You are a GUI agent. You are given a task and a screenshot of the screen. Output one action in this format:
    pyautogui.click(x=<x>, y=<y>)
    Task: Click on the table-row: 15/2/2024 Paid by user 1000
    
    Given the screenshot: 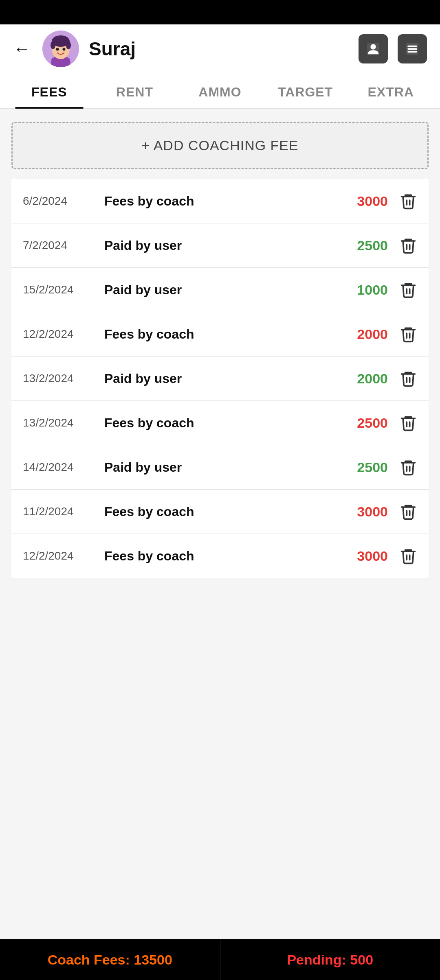 What is the action you would take?
    pyautogui.click(x=220, y=290)
    